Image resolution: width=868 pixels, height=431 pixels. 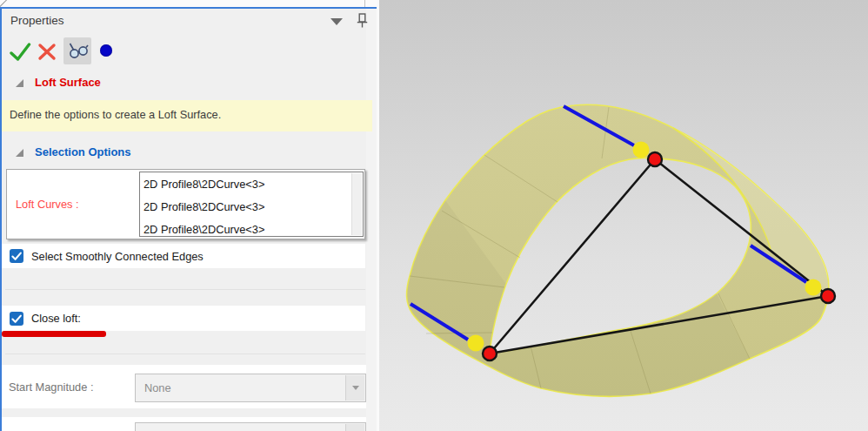 I want to click on section-title: Selection Options, so click(x=83, y=152).